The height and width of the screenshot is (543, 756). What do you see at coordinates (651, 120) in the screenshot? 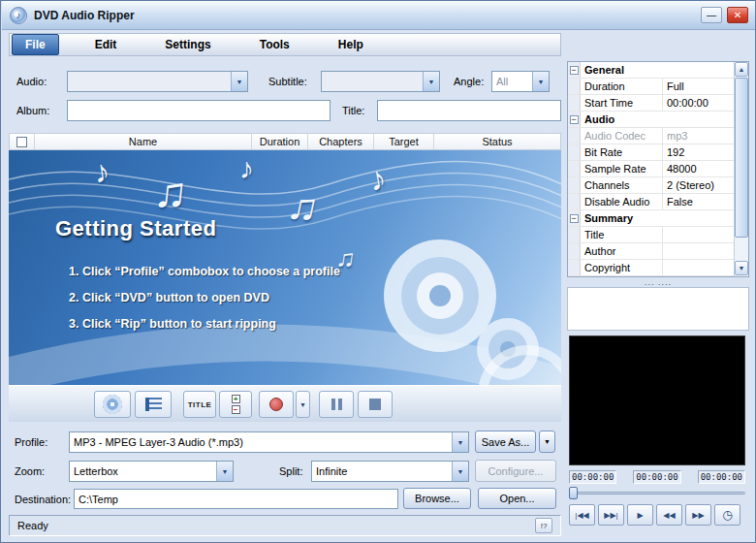
I see `property-section-audio: − Audio` at bounding box center [651, 120].